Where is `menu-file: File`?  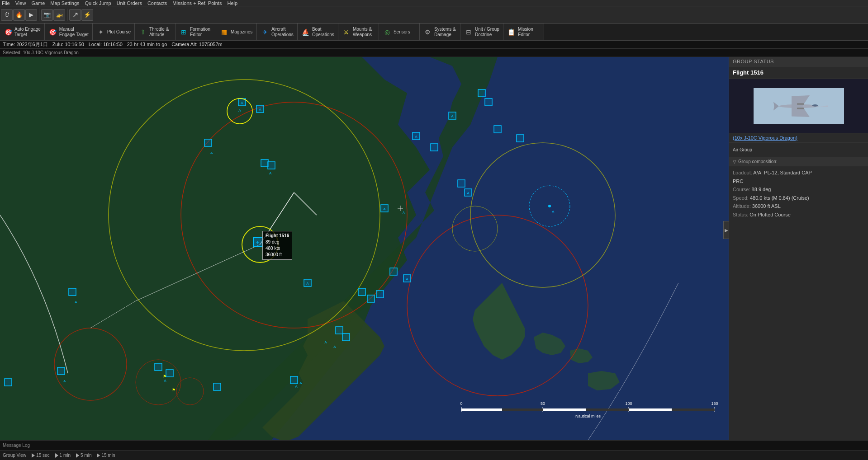
menu-file: File is located at coordinates (6, 3).